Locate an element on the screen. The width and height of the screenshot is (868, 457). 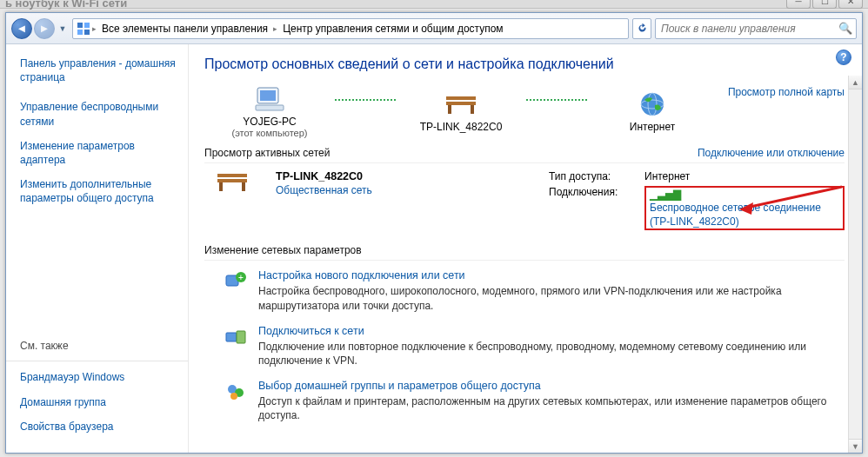
connect-disconnect-link: Подключение или отключение is located at coordinates (771, 153).